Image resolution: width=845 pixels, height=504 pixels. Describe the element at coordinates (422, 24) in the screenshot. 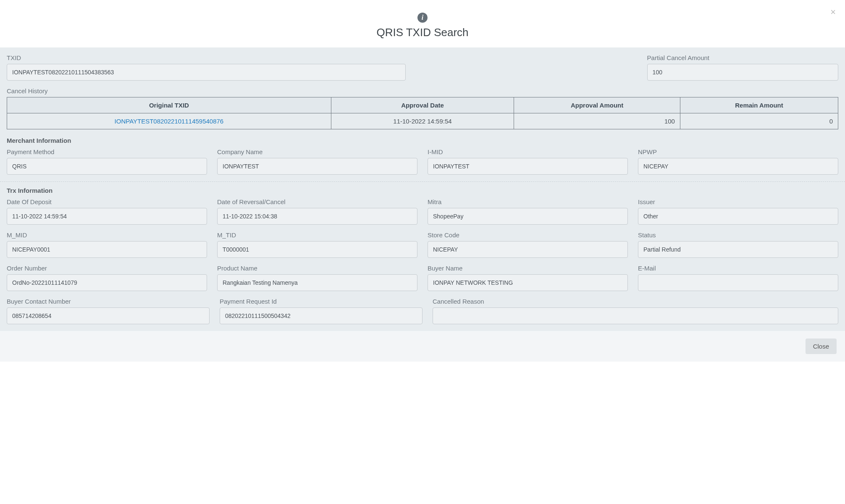

I see `modal-header: × i QRIS TXID Search` at that location.